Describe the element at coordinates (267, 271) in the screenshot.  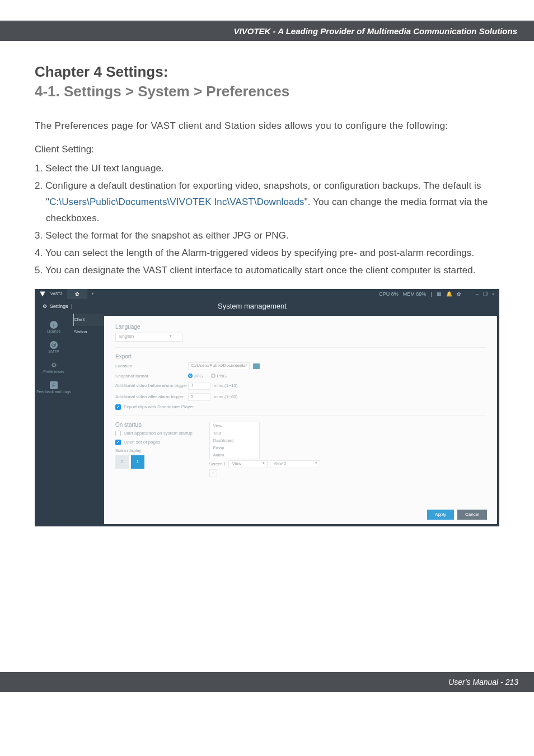
I see `list-item: 5. You can designate the VAST client int…` at that location.